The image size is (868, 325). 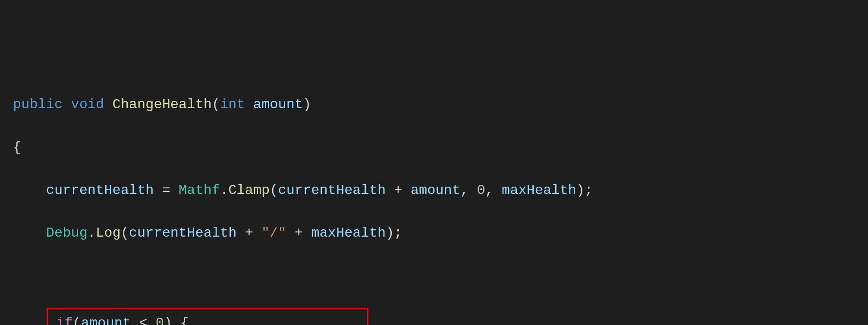 What do you see at coordinates (208, 316) in the screenshot?
I see `highlighted-code-block: if(amount < 0) { HealthUI.AnimateHealthB…` at bounding box center [208, 316].